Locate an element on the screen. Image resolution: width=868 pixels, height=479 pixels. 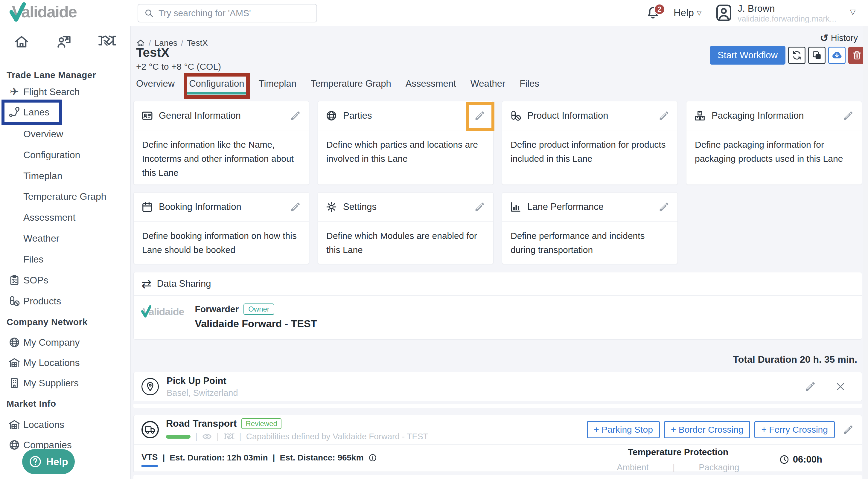
sidebar-item-sops: SOPs is located at coordinates (65, 280).